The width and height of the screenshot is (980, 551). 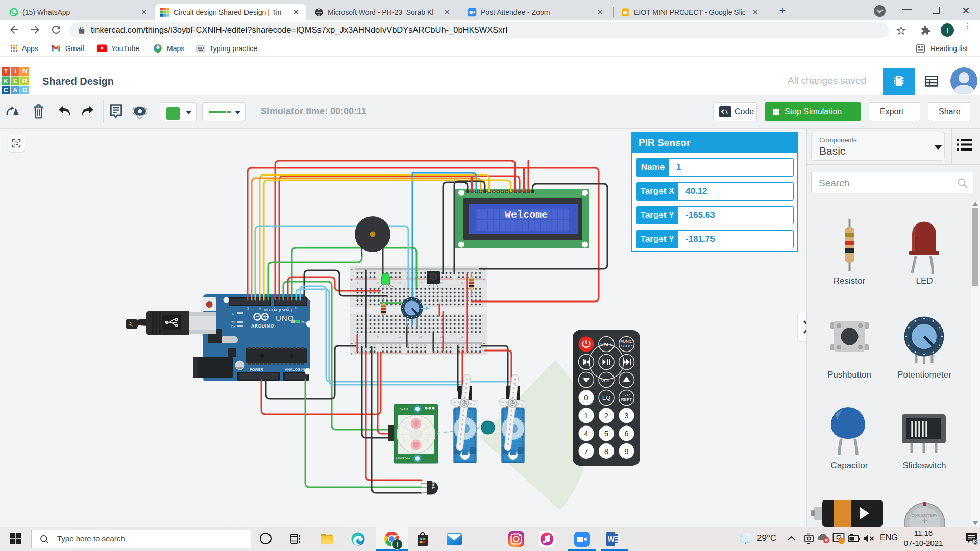 What do you see at coordinates (6, 81) in the screenshot?
I see `svg-text: K` at bounding box center [6, 81].